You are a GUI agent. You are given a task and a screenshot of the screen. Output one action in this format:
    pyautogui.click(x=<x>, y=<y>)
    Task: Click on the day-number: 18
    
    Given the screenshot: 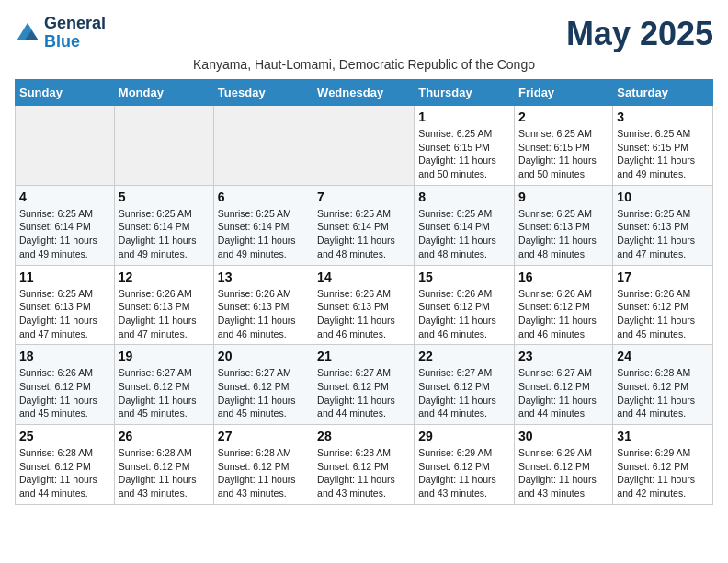 What is the action you would take?
    pyautogui.click(x=64, y=356)
    